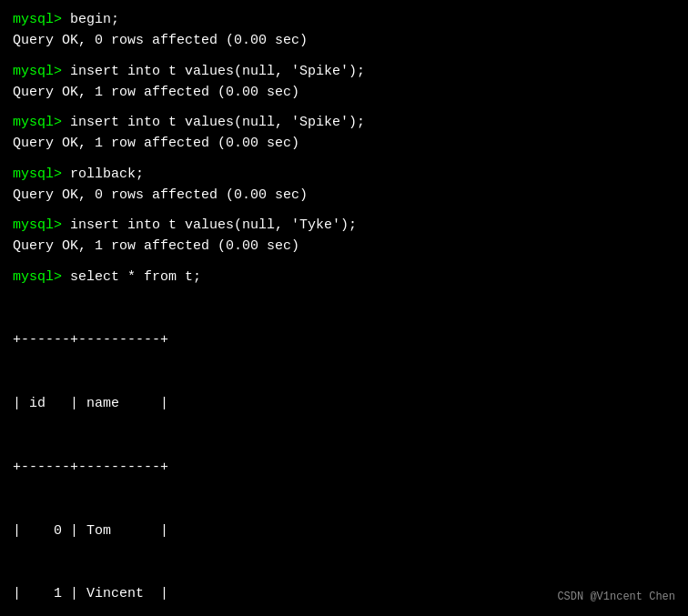 This screenshot has width=688, height=616. What do you see at coordinates (42, 175) in the screenshot?
I see `prompt-4: mysql>` at bounding box center [42, 175].